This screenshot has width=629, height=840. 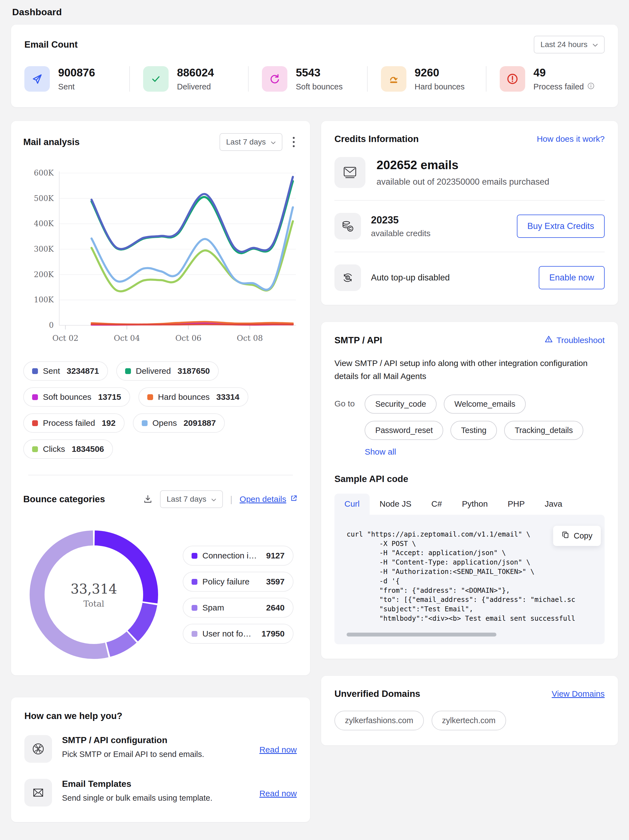 What do you see at coordinates (273, 633) in the screenshot?
I see `legend-value: 17950` at bounding box center [273, 633].